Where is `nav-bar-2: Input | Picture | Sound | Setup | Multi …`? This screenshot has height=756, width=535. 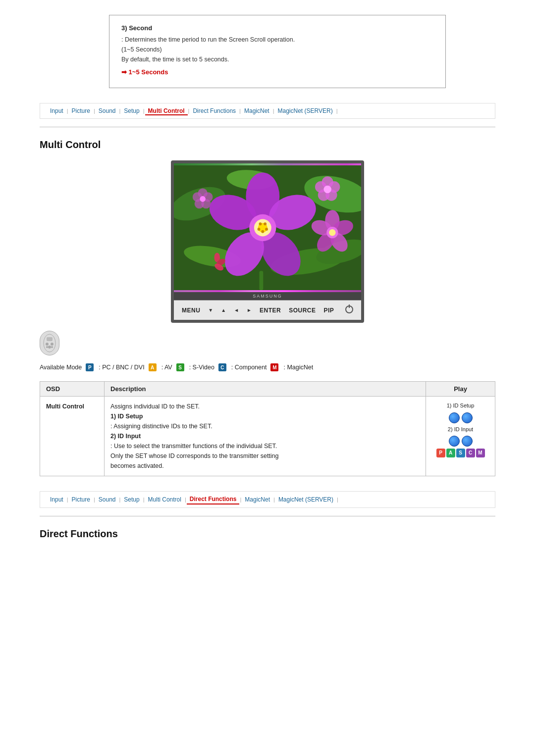
nav-bar-2: Input | Picture | Sound | Setup | Multi … is located at coordinates (268, 500).